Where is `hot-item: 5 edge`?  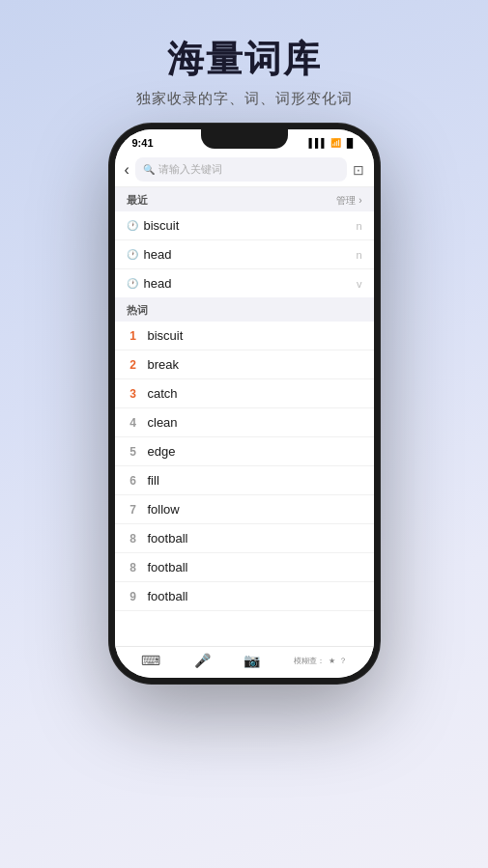
hot-item: 5 edge is located at coordinates (244, 452).